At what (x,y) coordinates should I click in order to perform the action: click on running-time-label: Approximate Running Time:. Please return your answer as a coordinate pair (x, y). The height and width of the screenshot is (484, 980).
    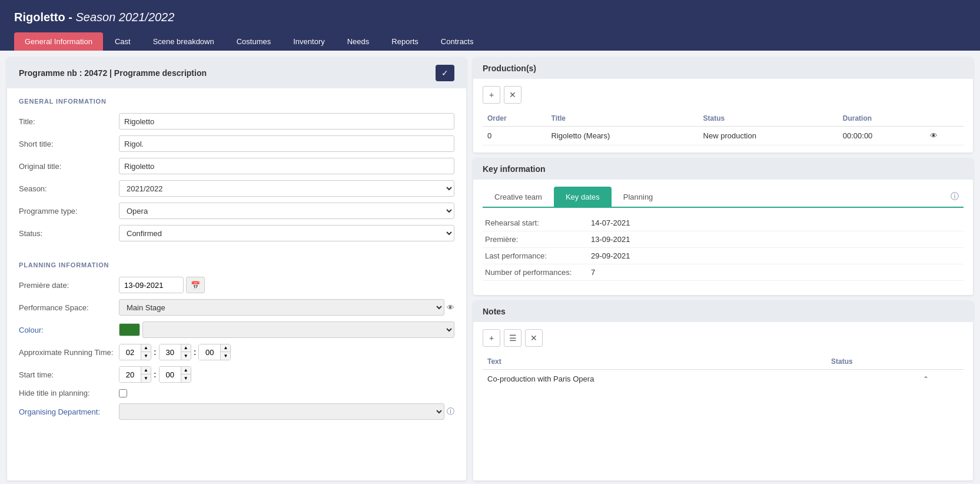
    Looking at the image, I should click on (69, 352).